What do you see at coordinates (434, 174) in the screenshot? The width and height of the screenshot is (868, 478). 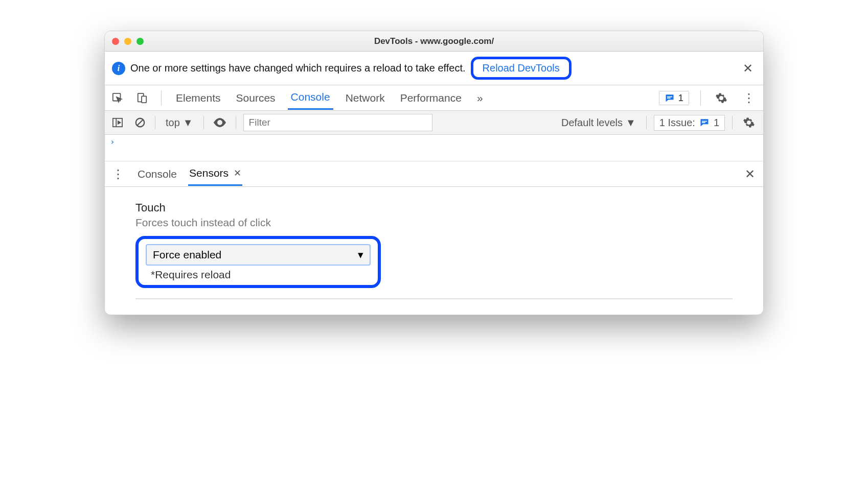 I see `drawer-tabstrip: ⋮ Console Sensors ✕ ✕` at bounding box center [434, 174].